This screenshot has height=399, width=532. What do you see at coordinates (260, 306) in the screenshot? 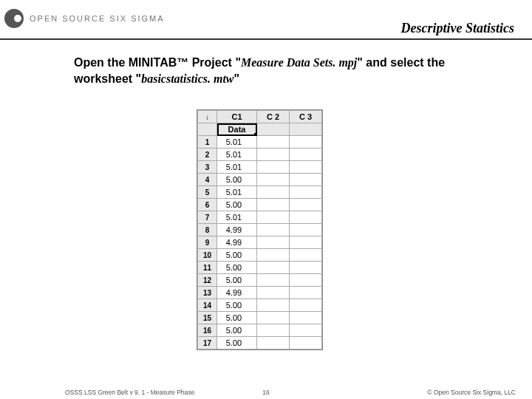
I see `table-row: 145.00` at bounding box center [260, 306].